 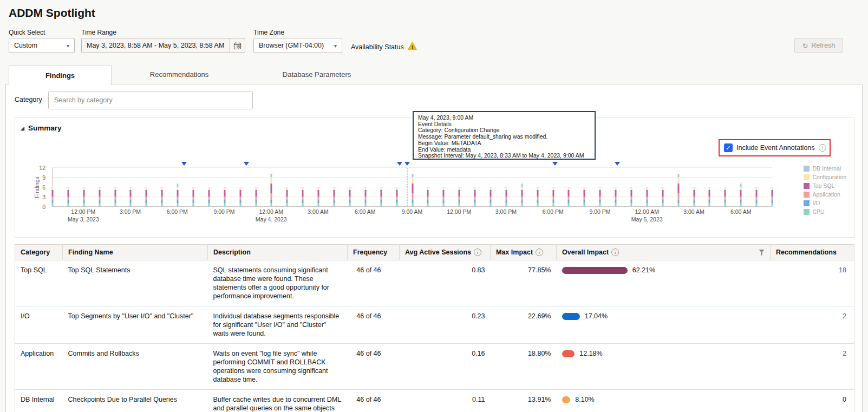 What do you see at coordinates (728, 148) in the screenshot?
I see `include-event-annotations-checkbox: ✓` at bounding box center [728, 148].